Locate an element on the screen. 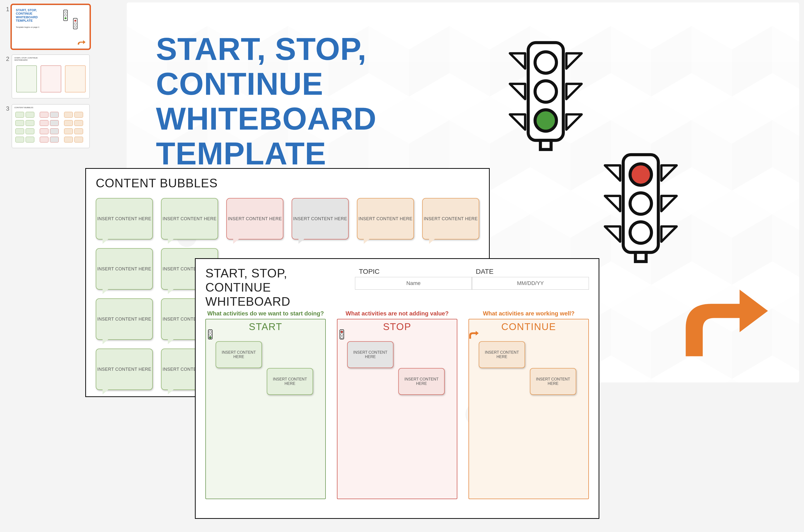  bubbles-panel-title: CONTENT BUBBLES is located at coordinates (287, 183).